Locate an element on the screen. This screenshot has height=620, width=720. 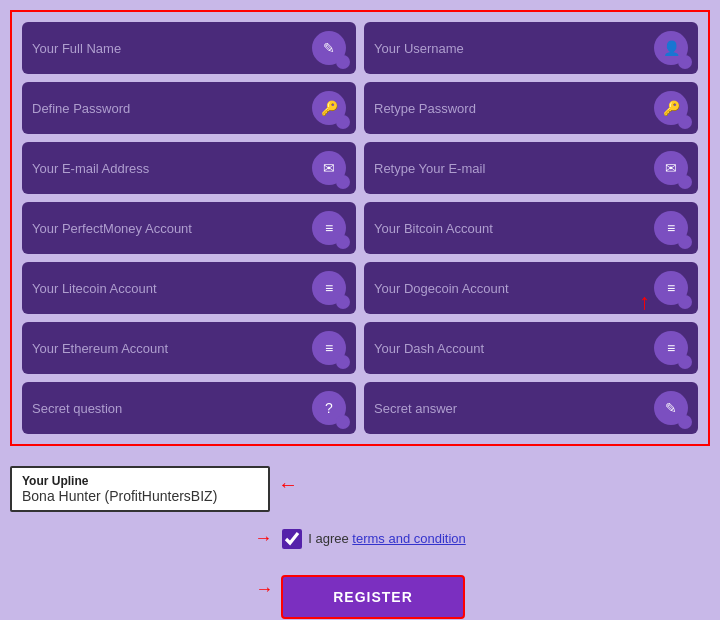
ethereum-field: Your Ethereum Account ≡ is located at coordinates (189, 348).